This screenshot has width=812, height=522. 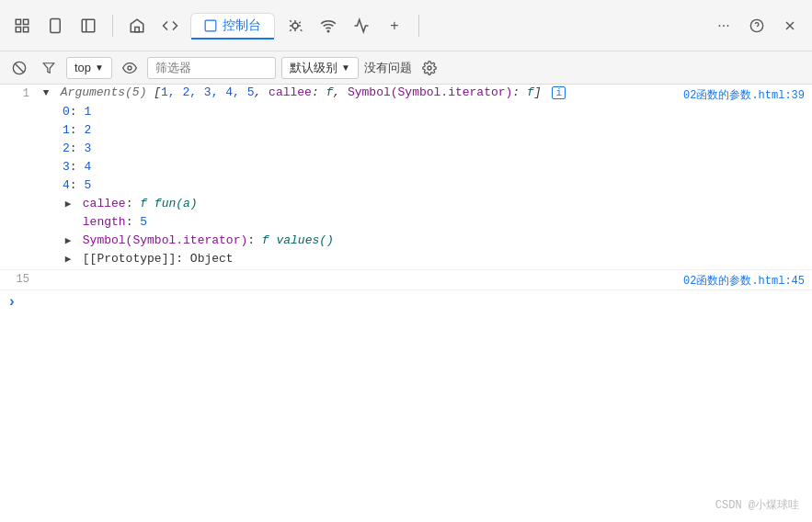 What do you see at coordinates (724, 26) in the screenshot?
I see `more-icon: ···` at bounding box center [724, 26].